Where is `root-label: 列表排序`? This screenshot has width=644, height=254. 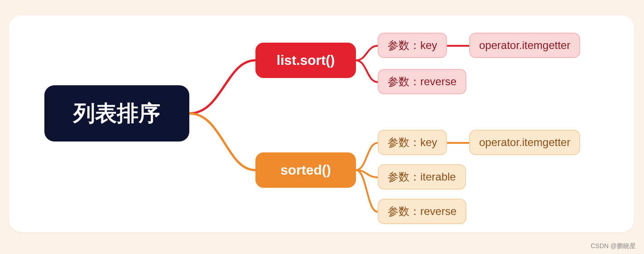
root-label: 列表排序 is located at coordinates (117, 113).